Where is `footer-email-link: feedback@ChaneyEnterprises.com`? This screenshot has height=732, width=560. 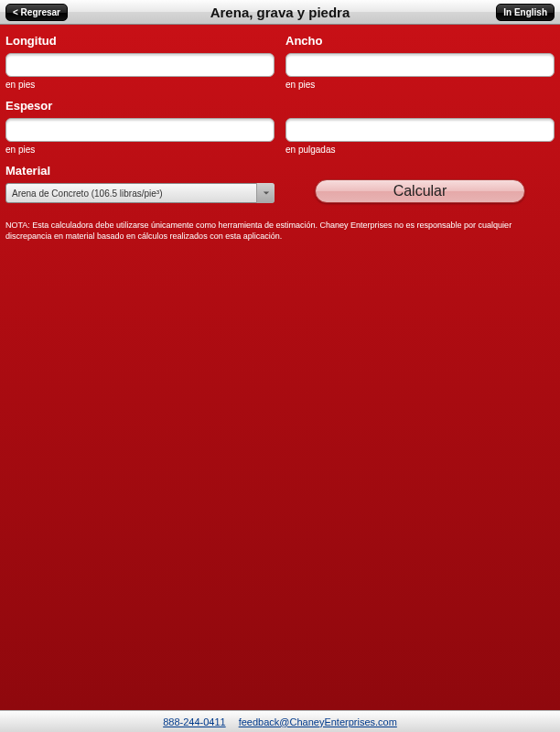 footer-email-link: feedback@ChaneyEnterprises.com is located at coordinates (318, 722).